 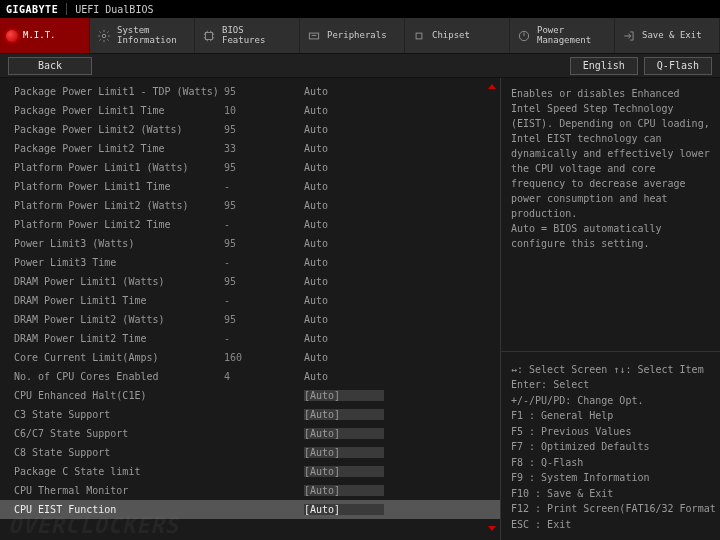 I want to click on setting-value: 4, so click(x=264, y=376).